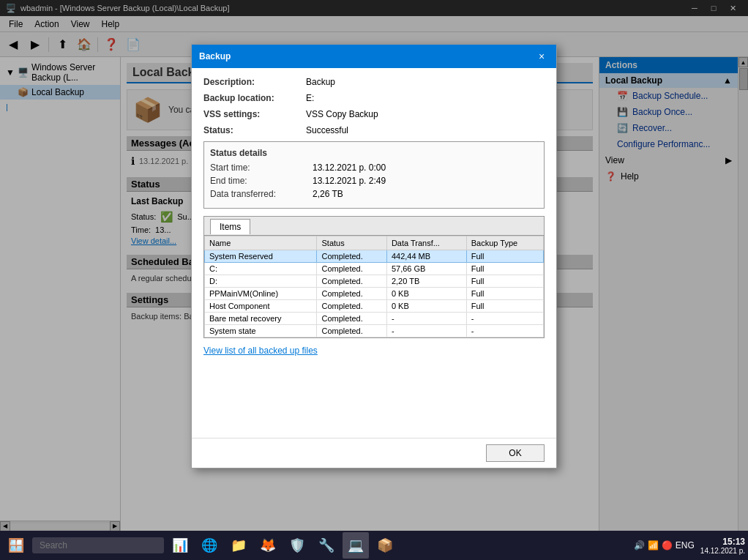  What do you see at coordinates (425, 130) in the screenshot?
I see `field-status-value: Successful` at bounding box center [425, 130].